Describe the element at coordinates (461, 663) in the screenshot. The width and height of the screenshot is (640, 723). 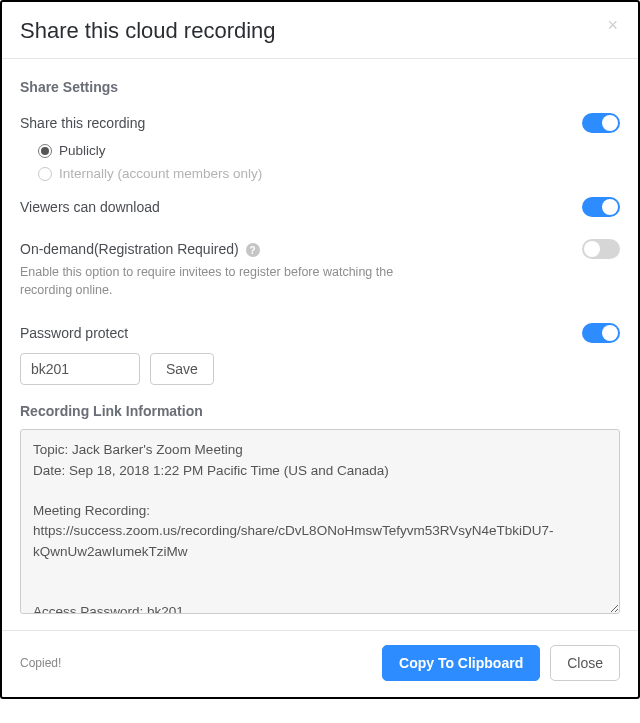
I see `copy-to-clipboard-button: Copy To Clipboard` at that location.